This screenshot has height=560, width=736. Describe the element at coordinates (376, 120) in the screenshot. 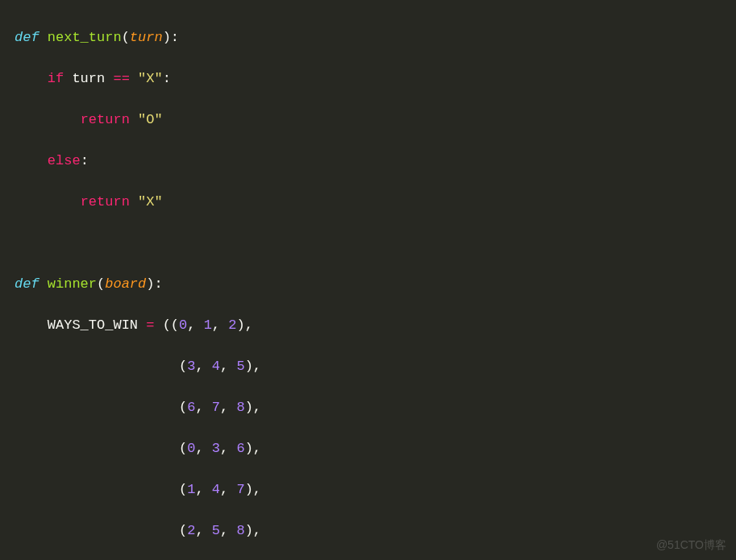

I see `code-line: return "O"` at that location.